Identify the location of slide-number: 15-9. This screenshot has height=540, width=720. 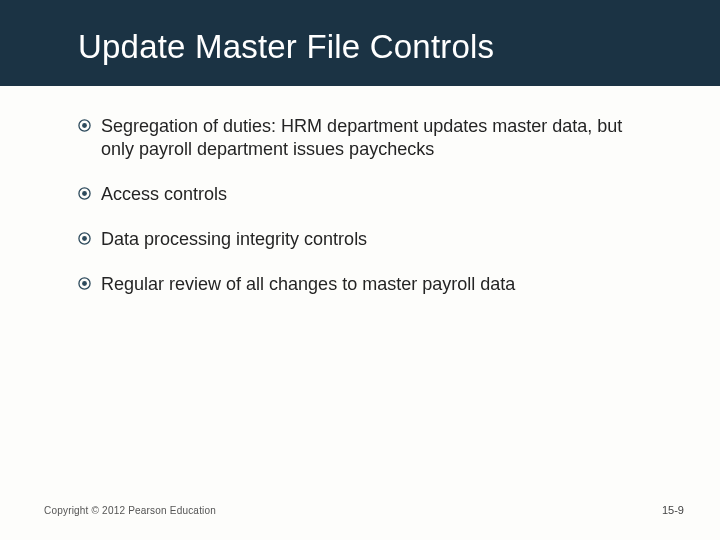
(673, 510).